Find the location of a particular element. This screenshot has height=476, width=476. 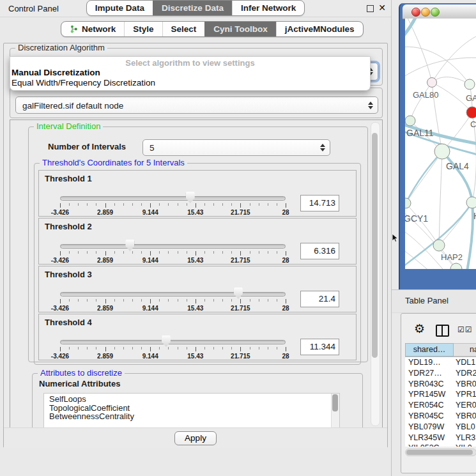

column-header-shared-name: shared… is located at coordinates (429, 350).